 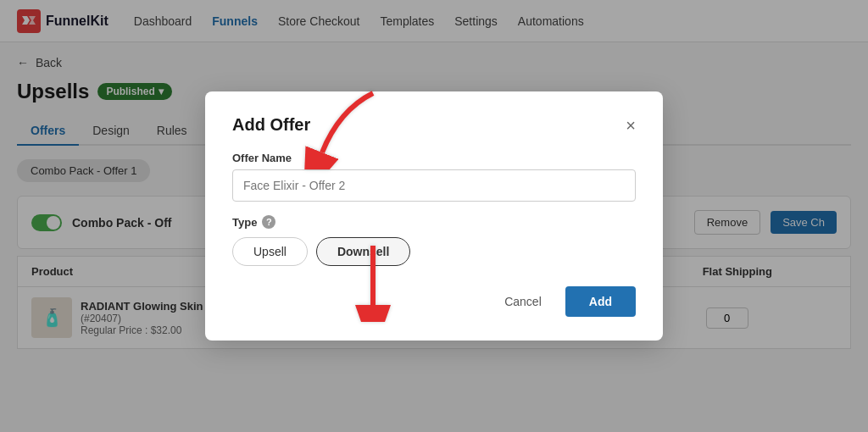 I want to click on add-button: Add, so click(x=600, y=302).